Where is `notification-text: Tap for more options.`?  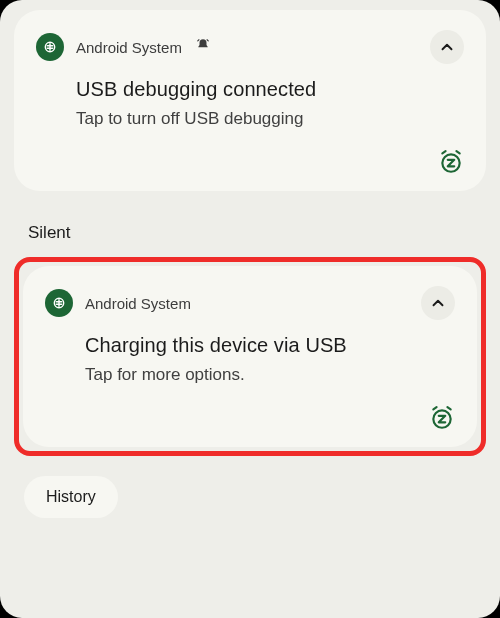 notification-text: Tap for more options. is located at coordinates (270, 375).